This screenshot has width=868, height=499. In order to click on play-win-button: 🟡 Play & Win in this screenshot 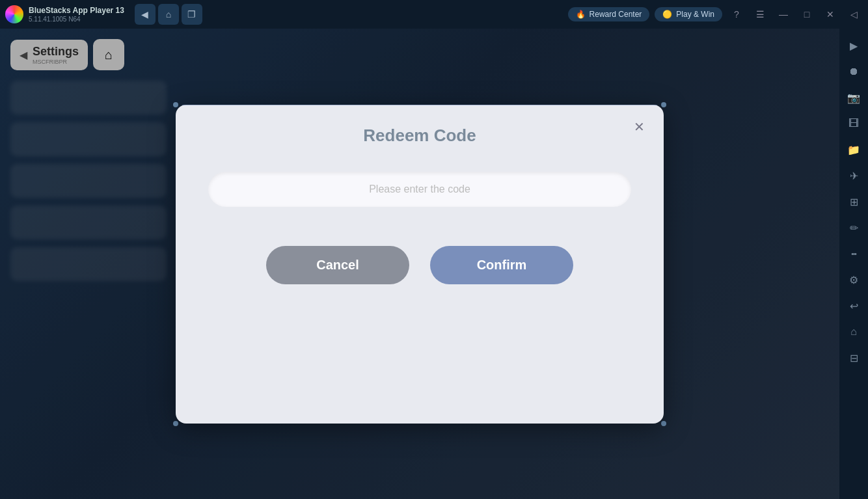, I will do `click(688, 14)`.